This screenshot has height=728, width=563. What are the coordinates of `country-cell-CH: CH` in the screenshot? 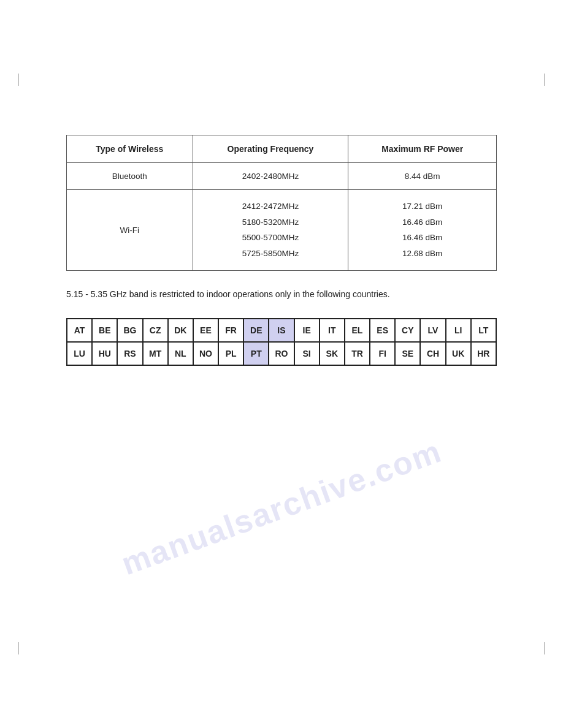 It's located at (433, 354).